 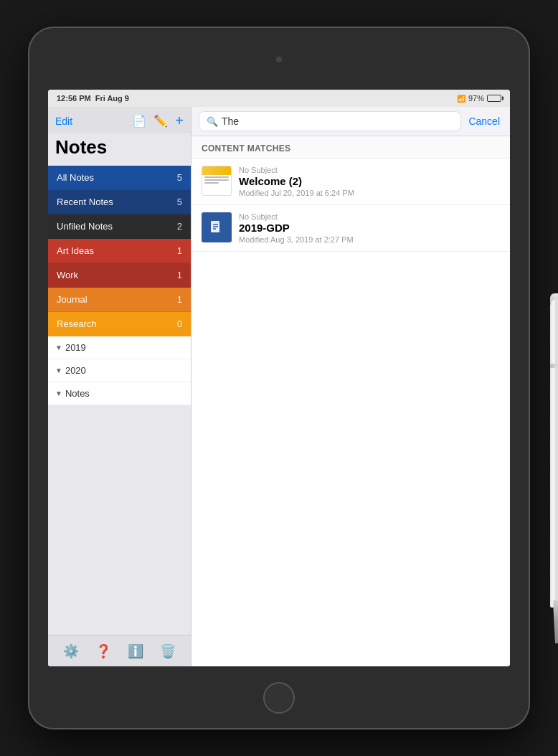 I want to click on compose-icon: ✏️, so click(x=161, y=121).